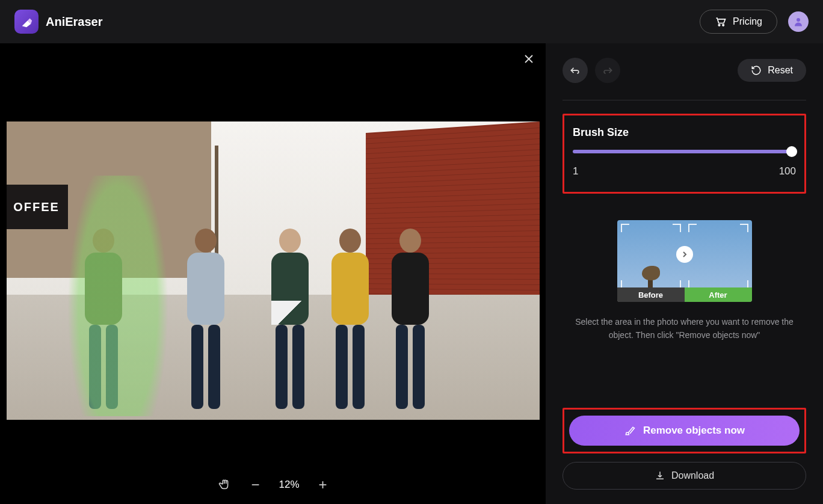 The image size is (823, 504). I want to click on remove-label: Remove objects now, so click(694, 431).